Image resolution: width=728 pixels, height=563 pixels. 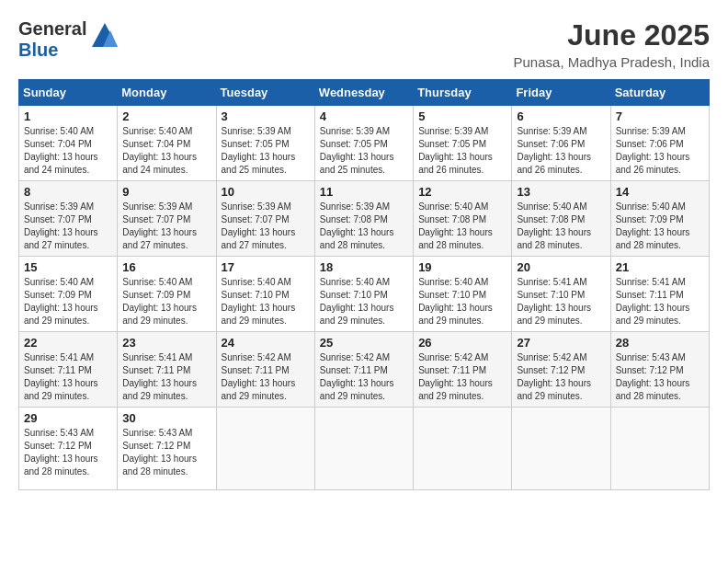 What do you see at coordinates (612, 35) in the screenshot?
I see `month-title: June 2025` at bounding box center [612, 35].